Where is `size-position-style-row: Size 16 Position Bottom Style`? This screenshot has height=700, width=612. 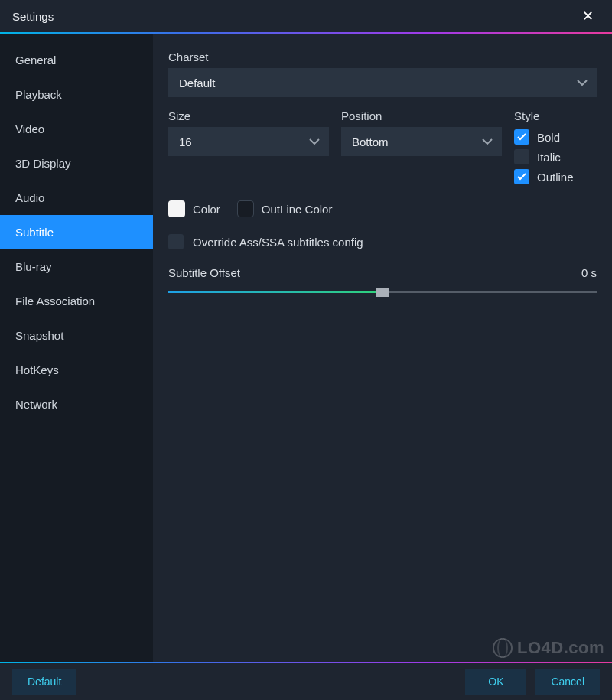
size-position-style-row: Size 16 Position Bottom Style is located at coordinates (382, 148).